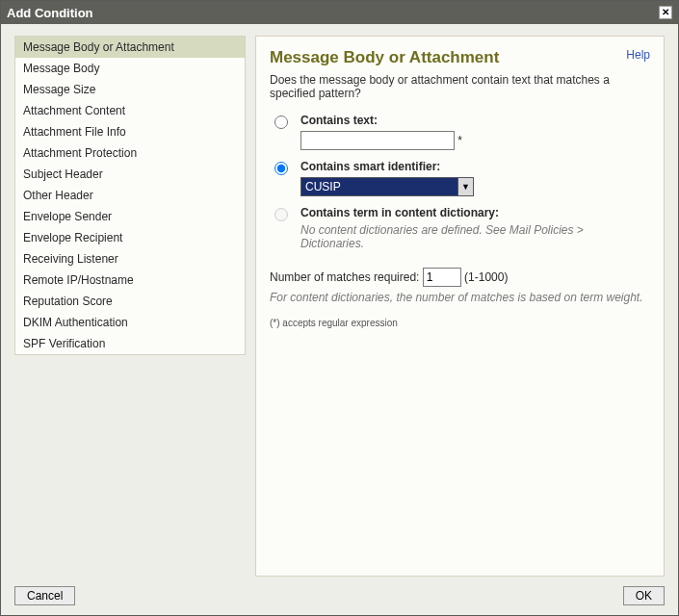 This screenshot has width=679, height=616. I want to click on dialog-title: Add Condition, so click(50, 13).